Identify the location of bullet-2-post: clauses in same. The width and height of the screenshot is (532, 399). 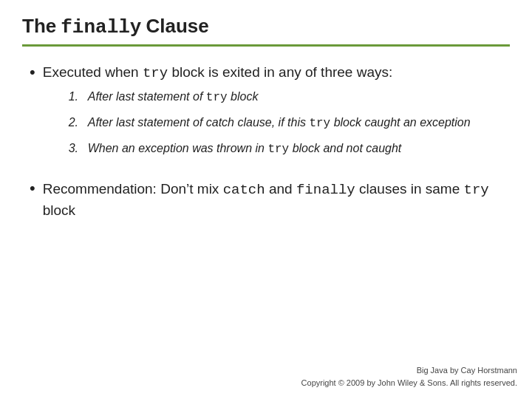
(409, 189).